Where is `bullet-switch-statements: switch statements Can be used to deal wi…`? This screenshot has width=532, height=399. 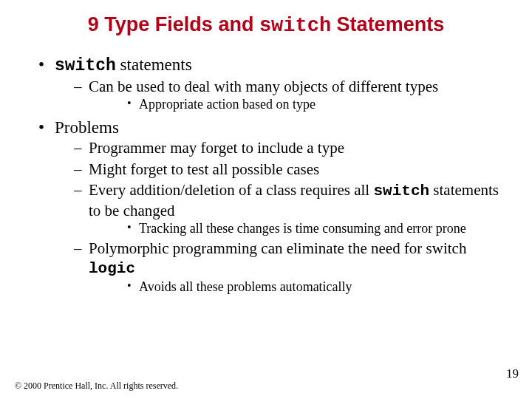
bullet-switch-statements: switch statements Can be used to deal wi… is located at coordinates (270, 84).